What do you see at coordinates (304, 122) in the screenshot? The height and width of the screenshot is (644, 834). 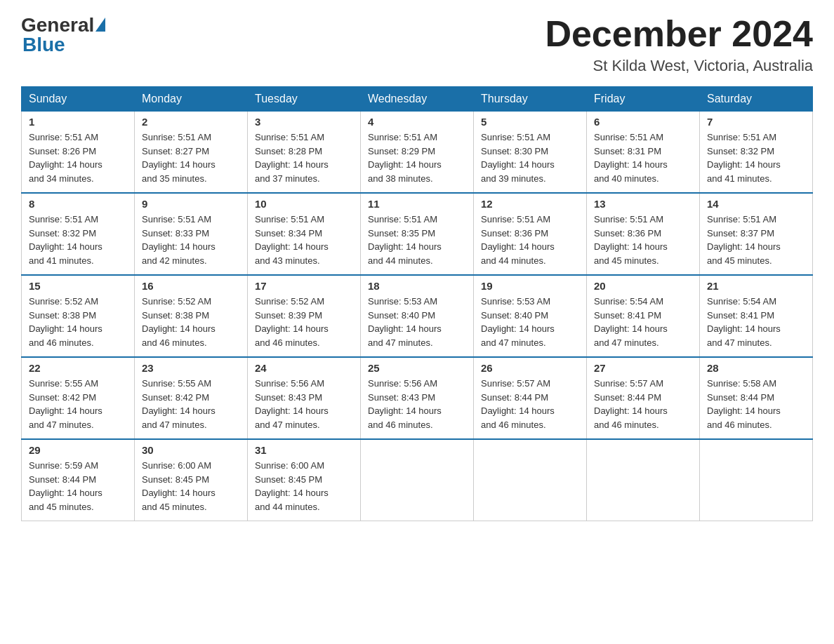 I see `day-number: 3` at bounding box center [304, 122].